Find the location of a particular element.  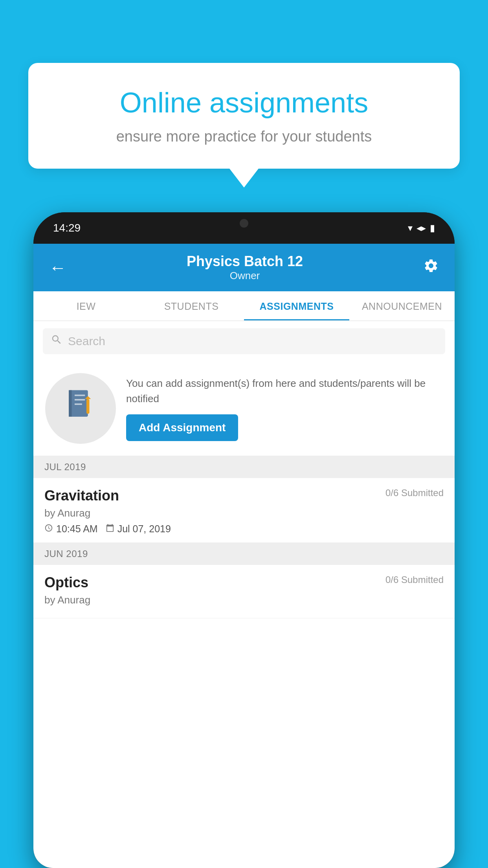

phone-notch is located at coordinates (244, 223).